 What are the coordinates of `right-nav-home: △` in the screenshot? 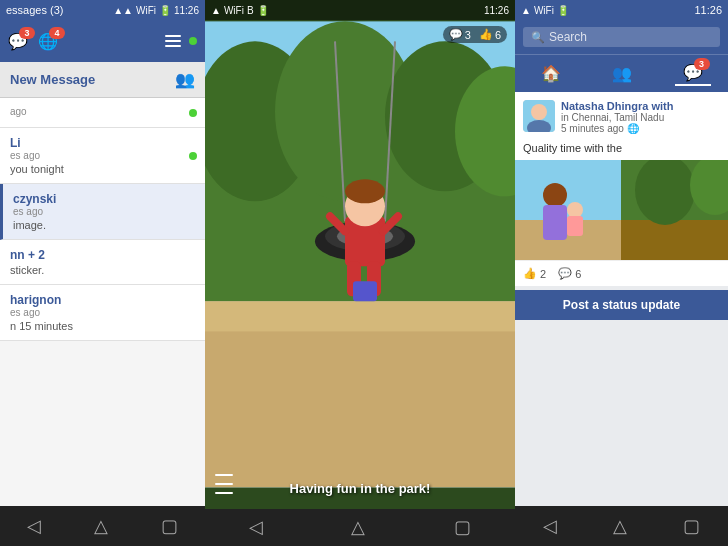 It's located at (620, 526).